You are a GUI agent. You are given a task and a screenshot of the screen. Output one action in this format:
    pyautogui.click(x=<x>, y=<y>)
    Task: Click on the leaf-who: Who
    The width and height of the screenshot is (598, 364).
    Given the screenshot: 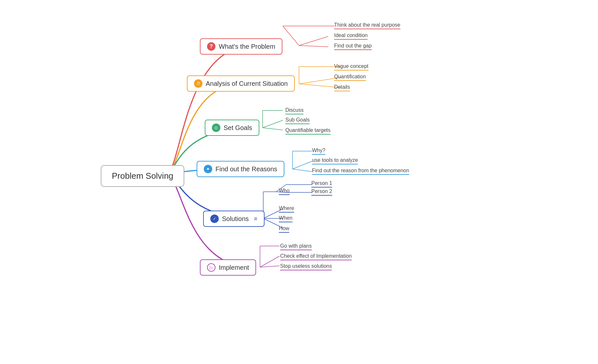 What is the action you would take?
    pyautogui.click(x=284, y=191)
    